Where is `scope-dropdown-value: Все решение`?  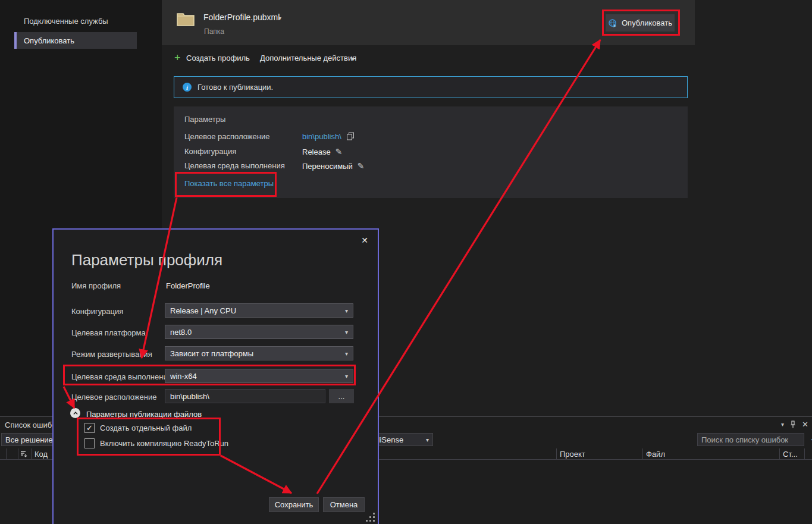
scope-dropdown-value: Все решение is located at coordinates (29, 440).